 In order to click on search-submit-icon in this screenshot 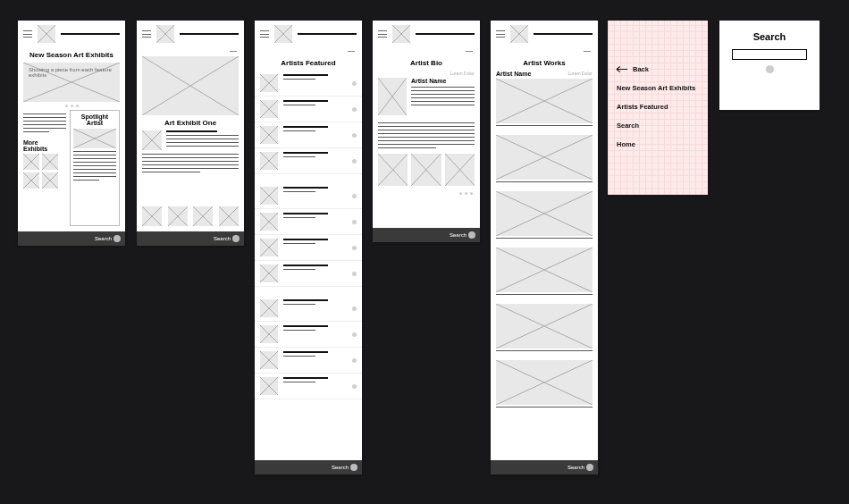, I will do `click(770, 70)`.